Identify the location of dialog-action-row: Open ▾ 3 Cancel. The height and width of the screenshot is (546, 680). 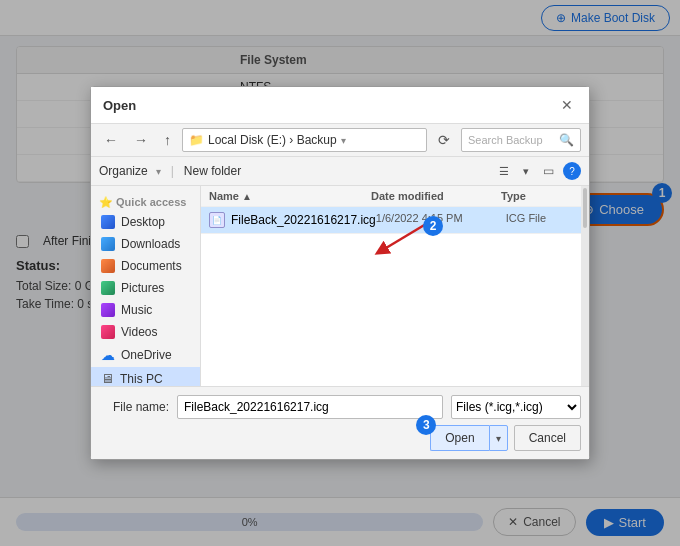
(340, 438).